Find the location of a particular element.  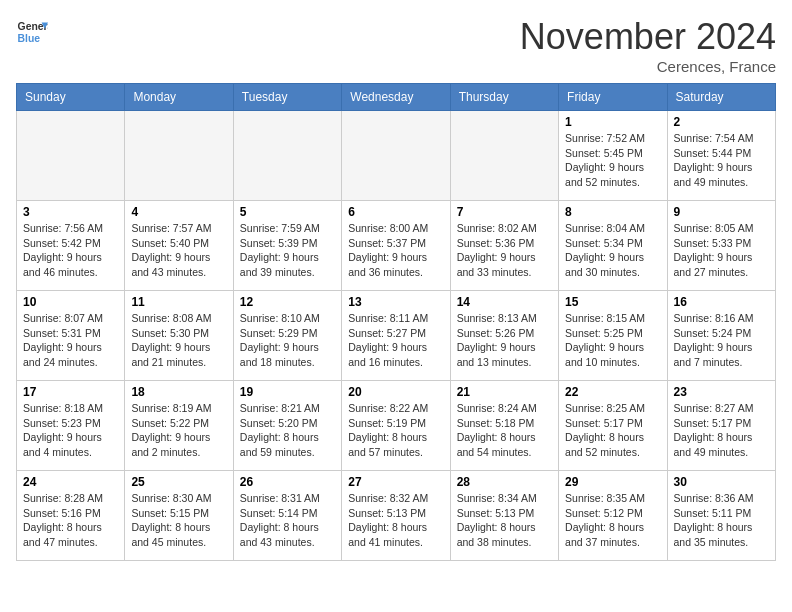

day-cell: 27Sunrise: 8:32 AMSunset: 5:13 PMDayligh… is located at coordinates (396, 516).